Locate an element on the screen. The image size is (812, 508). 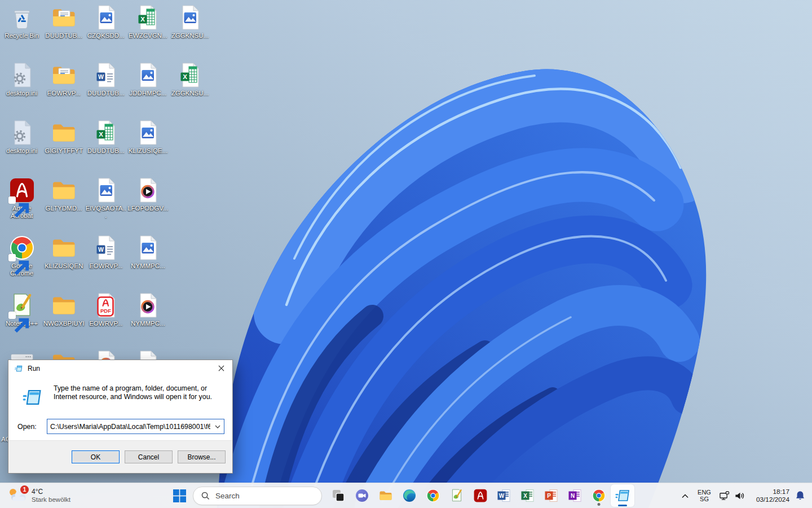
edge-icon is located at coordinates (409, 496).